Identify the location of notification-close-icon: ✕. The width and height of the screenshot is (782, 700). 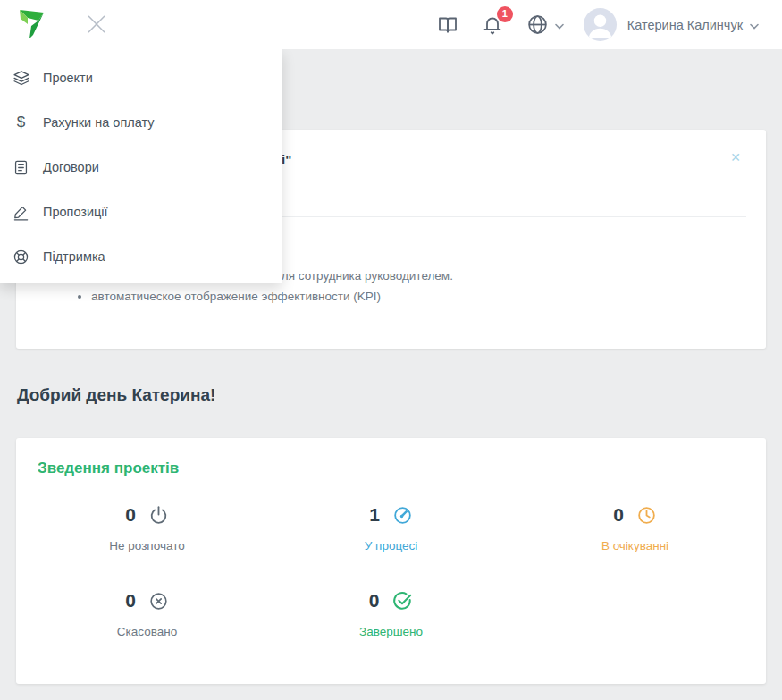
(736, 157).